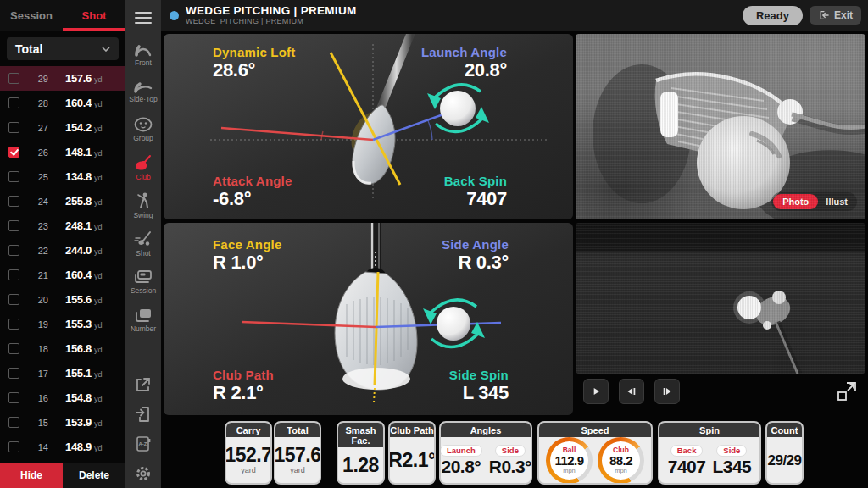  What do you see at coordinates (74, 300) in the screenshot?
I see `shot-distance: 155.6` at bounding box center [74, 300].